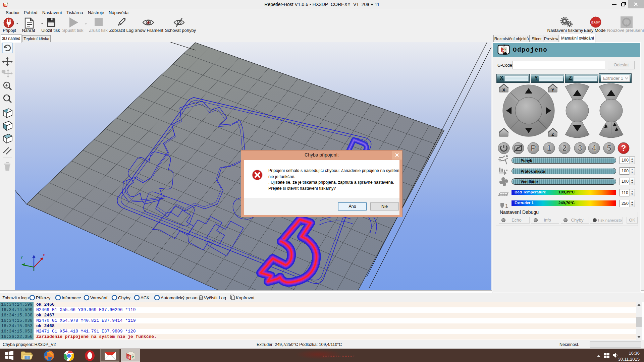 This screenshot has width=644, height=362. What do you see at coordinates (594, 148) in the screenshot?
I see `svg-text: 4` at bounding box center [594, 148].